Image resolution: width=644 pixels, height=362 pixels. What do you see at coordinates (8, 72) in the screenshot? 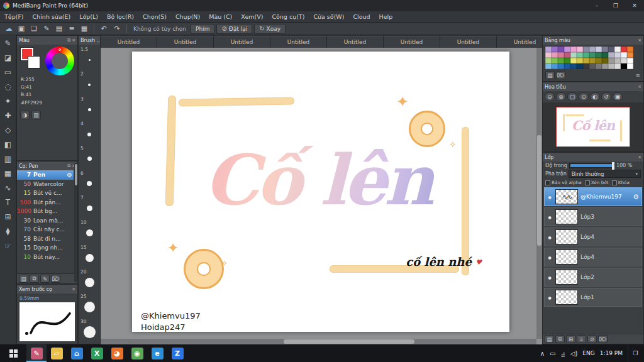
I see `select-tool: ▭` at bounding box center [8, 72].